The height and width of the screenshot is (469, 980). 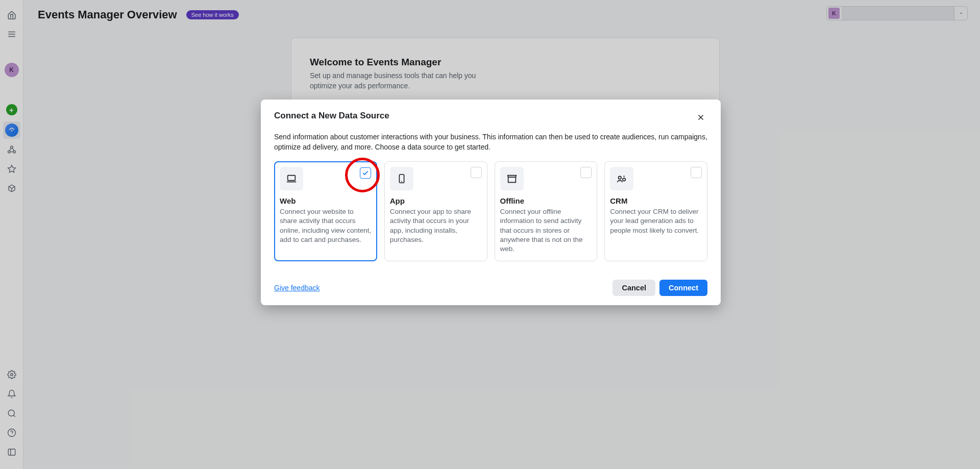 I want to click on option-web: Web Connect your website to share activi…, so click(x=326, y=211).